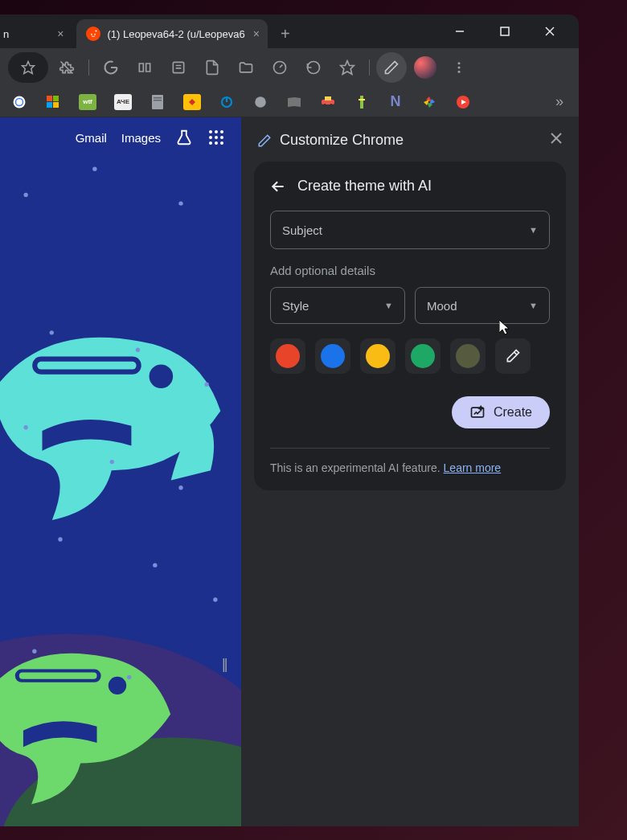 The image size is (627, 840). Describe the element at coordinates (429, 102) in the screenshot. I see `bookmark-photos` at that location.